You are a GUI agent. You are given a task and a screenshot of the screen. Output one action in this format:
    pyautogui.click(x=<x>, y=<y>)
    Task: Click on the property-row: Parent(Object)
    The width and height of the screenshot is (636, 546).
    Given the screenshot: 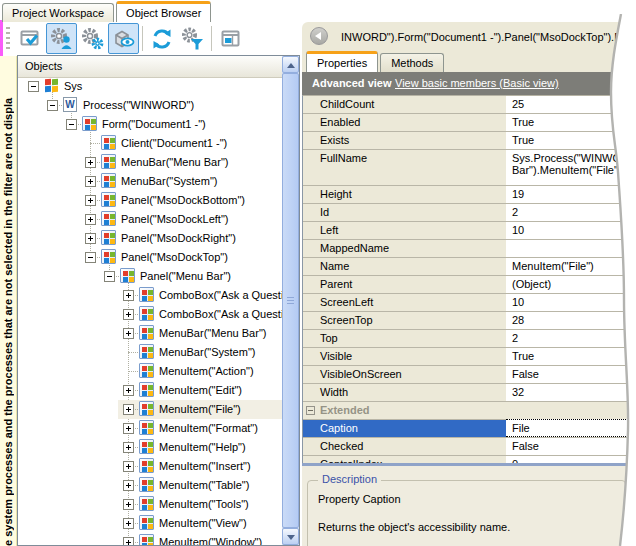 What is the action you would take?
    pyautogui.click(x=470, y=285)
    